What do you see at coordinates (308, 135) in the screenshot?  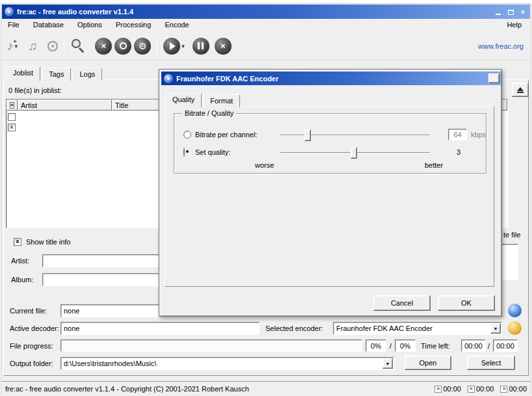 I see `bitrate-slider-thumb` at bounding box center [308, 135].